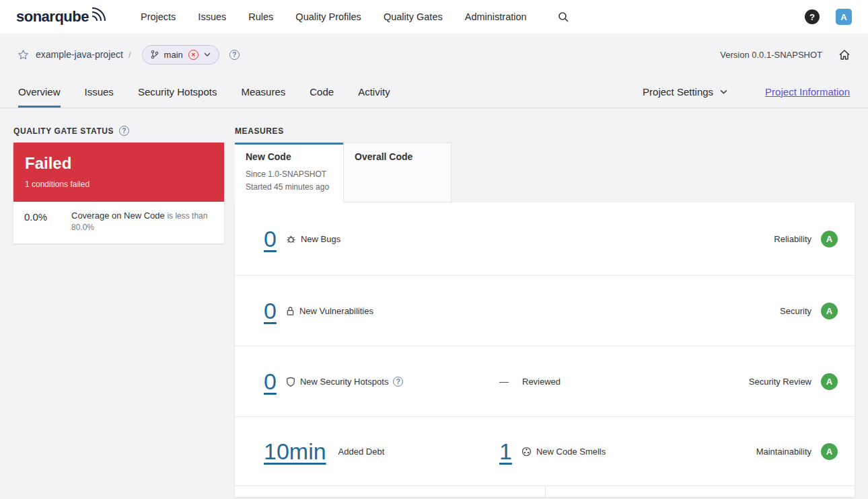 The image size is (868, 499). What do you see at coordinates (345, 382) in the screenshot?
I see `new-security-hotspots-label: New Security Hotspots` at bounding box center [345, 382].